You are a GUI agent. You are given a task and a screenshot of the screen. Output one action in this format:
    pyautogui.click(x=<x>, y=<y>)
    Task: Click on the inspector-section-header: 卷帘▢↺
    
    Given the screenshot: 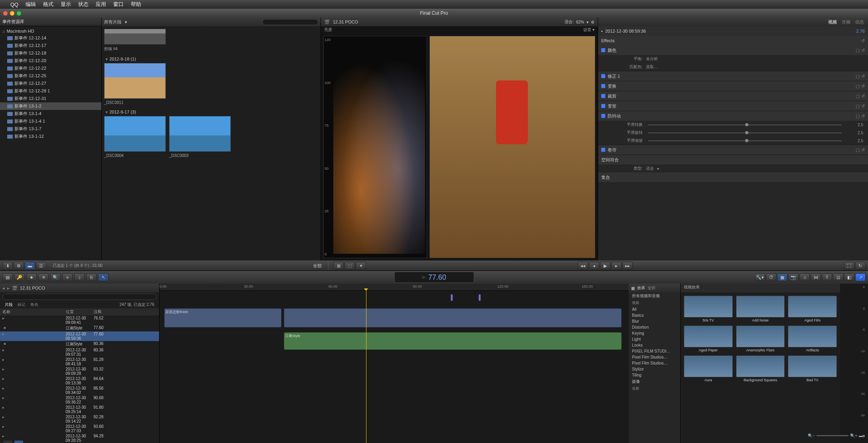 What is the action you would take?
    pyautogui.click(x=733, y=150)
    